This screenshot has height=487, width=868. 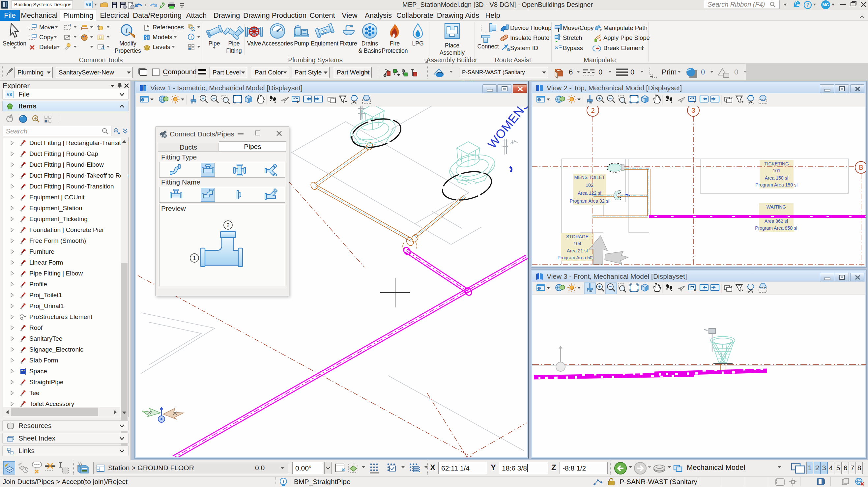 I want to click on svg-text: A, so click(x=102, y=48).